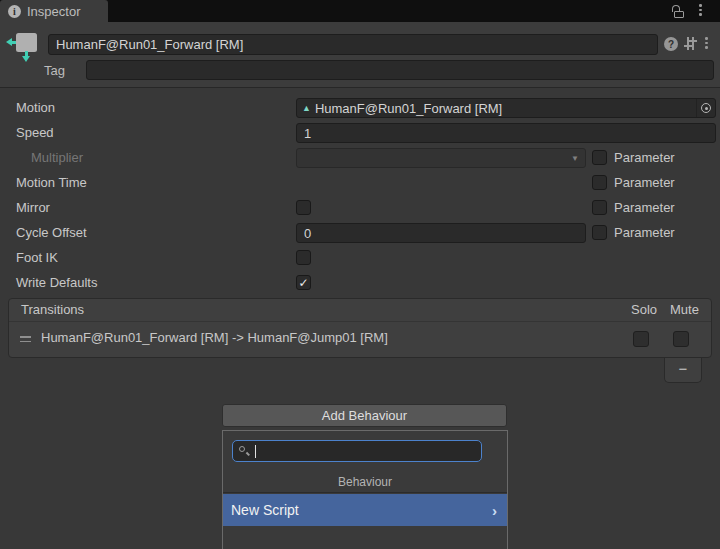 Image resolution: width=720 pixels, height=549 pixels. What do you see at coordinates (360, 328) in the screenshot?
I see `transitions-list: Transitions Solo Mute HumanF@Run01_Forwa…` at bounding box center [360, 328].